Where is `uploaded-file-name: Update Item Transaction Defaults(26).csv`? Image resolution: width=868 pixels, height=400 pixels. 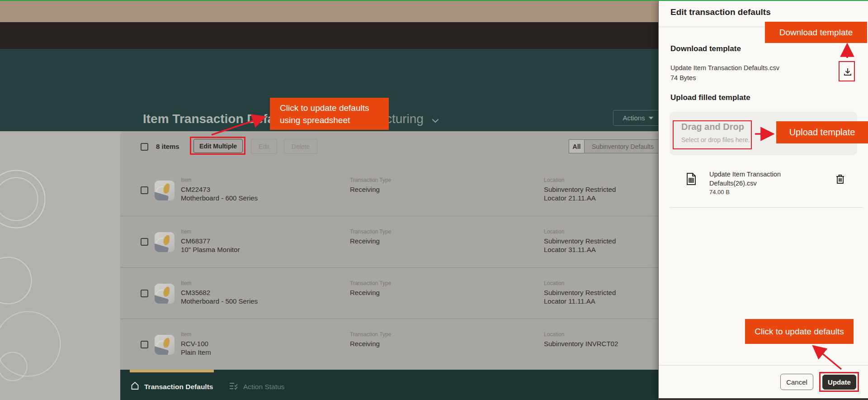
uploaded-file-name: Update Item Transaction Defaults(26).csv is located at coordinates (753, 179).